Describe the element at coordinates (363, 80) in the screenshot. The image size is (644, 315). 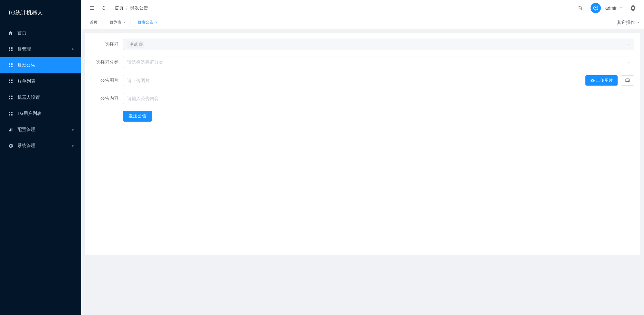
I see `form-row-image: 公告图片 上传图片` at that location.